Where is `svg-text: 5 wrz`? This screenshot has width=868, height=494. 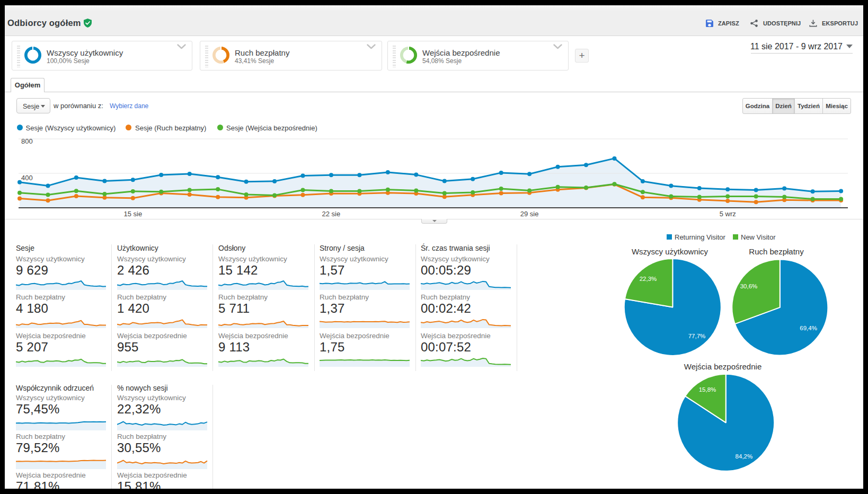
svg-text: 5 wrz is located at coordinates (728, 214).